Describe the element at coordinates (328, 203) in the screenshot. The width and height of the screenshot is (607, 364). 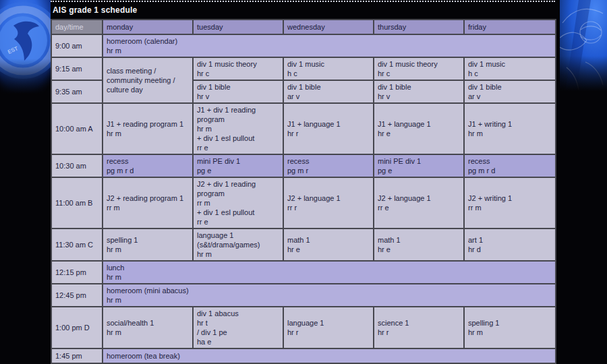
I see `cell-1100-wednesday: J2 + language 1 rr r` at that location.